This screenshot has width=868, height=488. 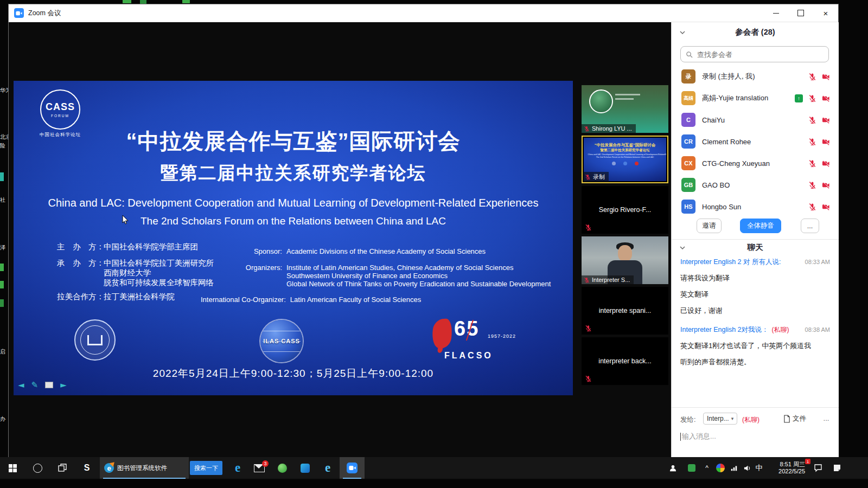 I want to click on participant-row: 录 录制 (主持人, 我), so click(x=755, y=76).